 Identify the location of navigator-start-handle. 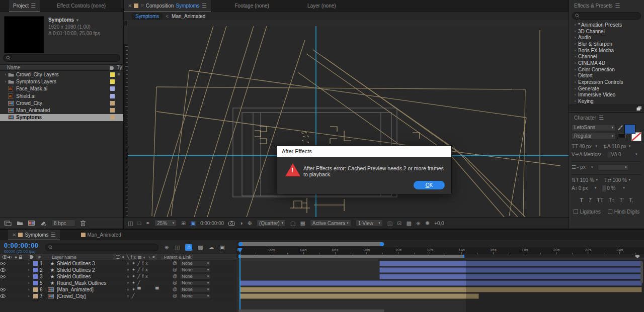
(240, 244).